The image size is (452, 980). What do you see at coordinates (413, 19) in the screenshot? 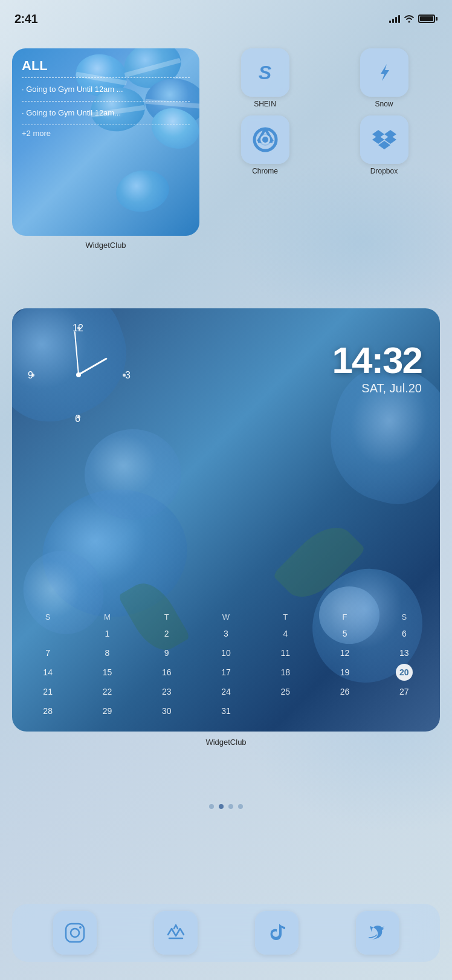
I see `status-icons` at bounding box center [413, 19].